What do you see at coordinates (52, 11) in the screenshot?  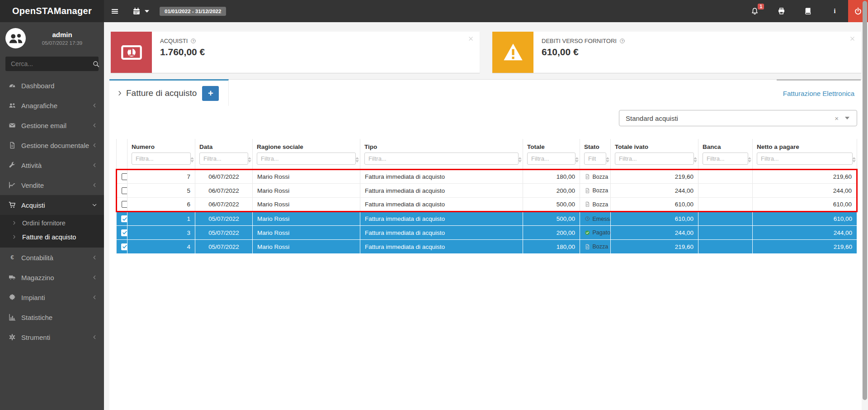 I see `app-logo: OpenSTAManager` at bounding box center [52, 11].